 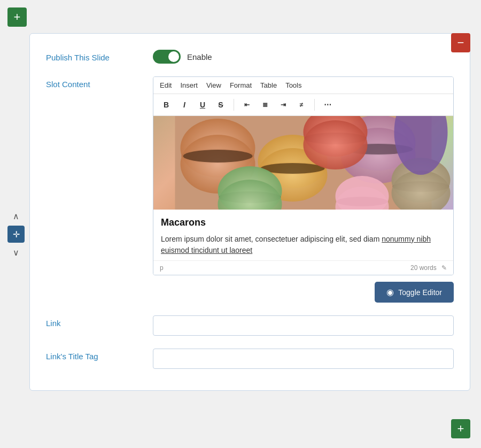 I want to click on link-input-wrapper, so click(x=304, y=326).